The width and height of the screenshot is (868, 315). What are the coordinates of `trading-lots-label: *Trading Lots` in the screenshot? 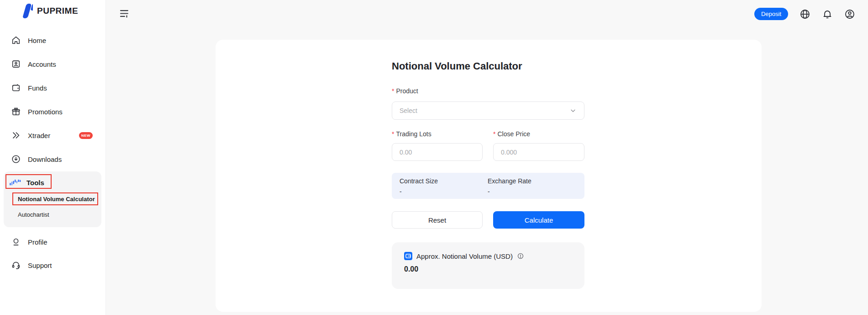 It's located at (412, 134).